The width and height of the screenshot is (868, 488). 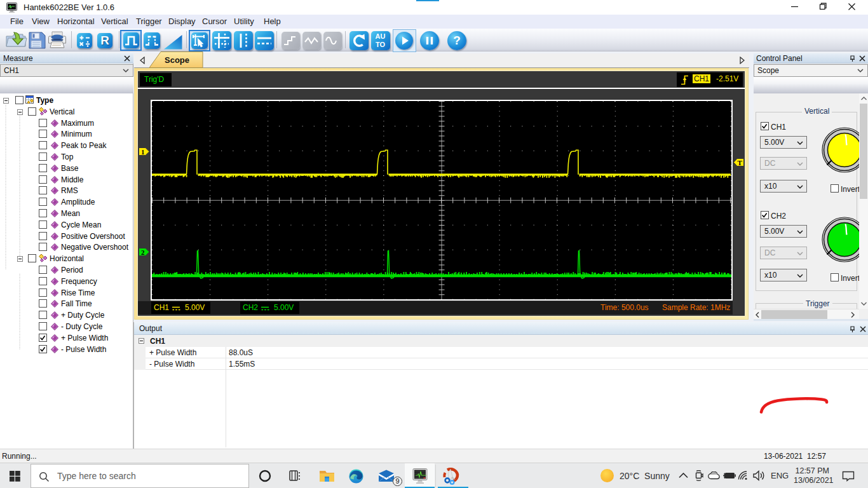 I want to click on svg-text: 1, so click(x=143, y=152).